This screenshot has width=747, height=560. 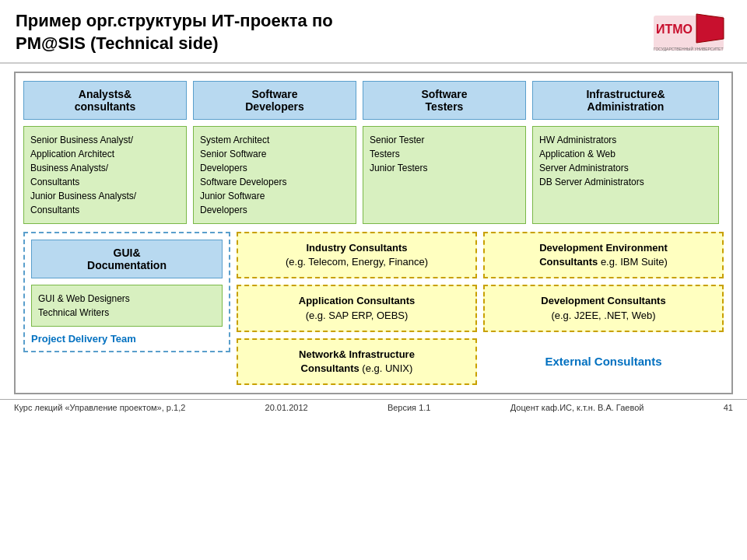 What do you see at coordinates (409, 408) in the screenshot?
I see `footer-version: Версия 1.1` at bounding box center [409, 408].